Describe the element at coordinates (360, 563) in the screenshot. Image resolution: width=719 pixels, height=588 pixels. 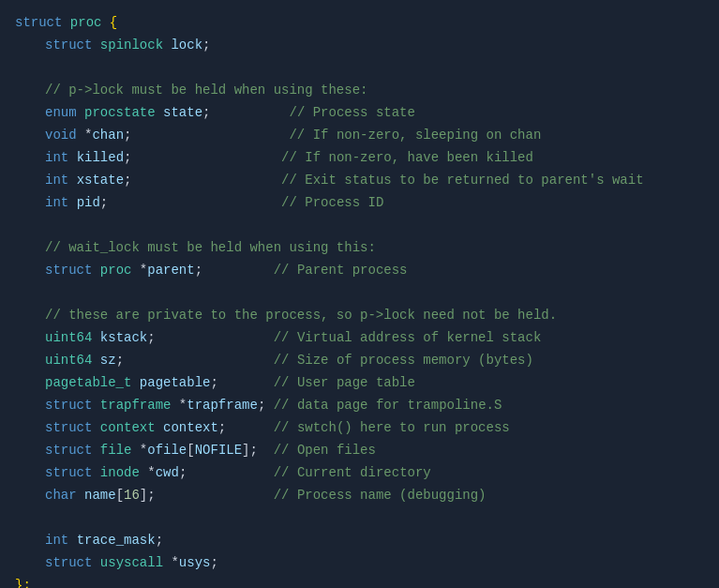
I see `code-line-25: struct usyscall *usys;` at that location.